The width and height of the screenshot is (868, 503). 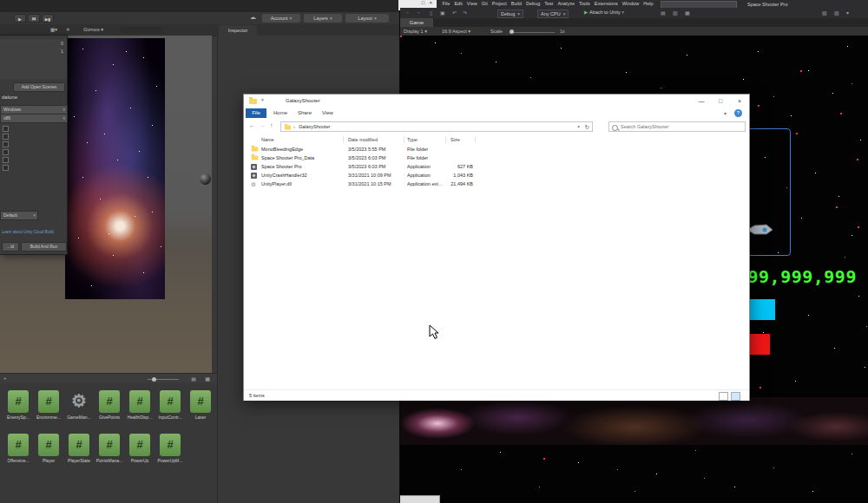 I want to click on gizmos-dropdown: Gizmos ▾, so click(x=94, y=29).